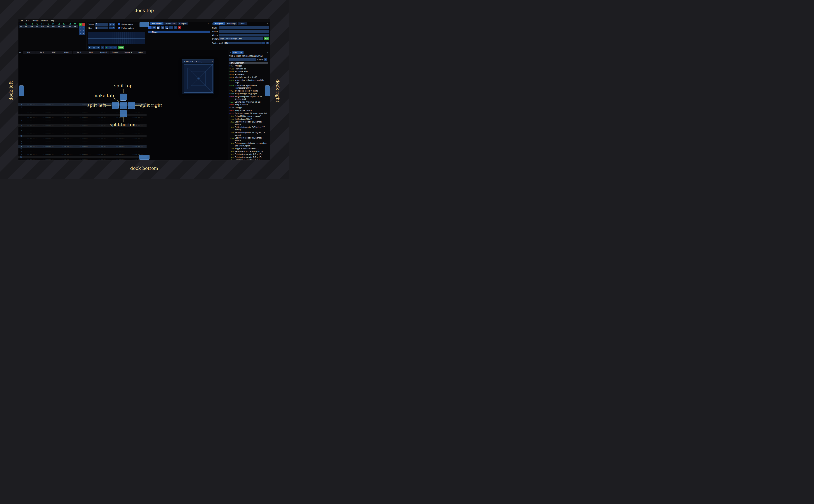 The width and height of the screenshot is (814, 504). I want to click on pattern-row-17: 17··· ·· ·· ······ ·· ·· ······ ·· ·· ··…, so click(82, 149).